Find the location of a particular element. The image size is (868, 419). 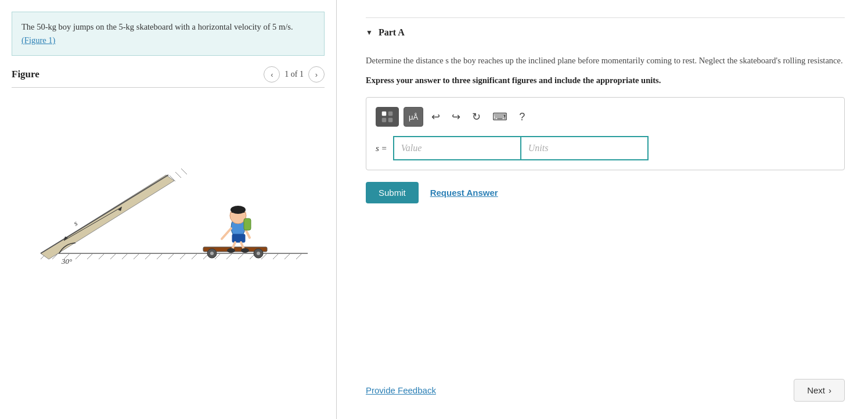

bottom-row: Provide Feedback Next › is located at coordinates (605, 385).